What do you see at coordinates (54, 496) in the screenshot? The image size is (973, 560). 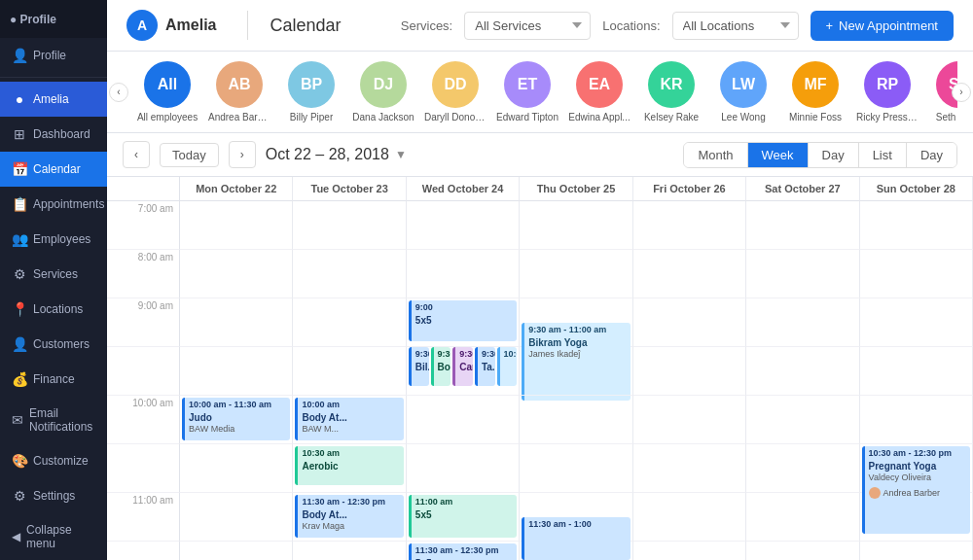 I see `sidebar-item-settings: ⚙ Settings` at bounding box center [54, 496].